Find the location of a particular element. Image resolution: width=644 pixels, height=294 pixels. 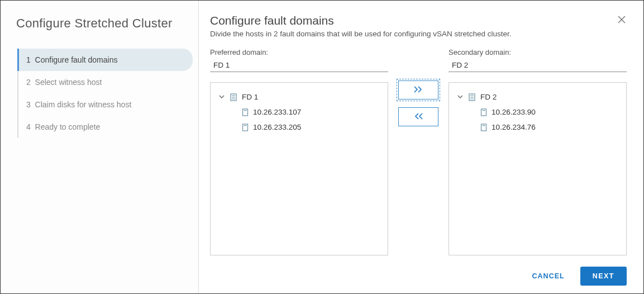

preferred-group-row: FD 1 is located at coordinates (299, 97).